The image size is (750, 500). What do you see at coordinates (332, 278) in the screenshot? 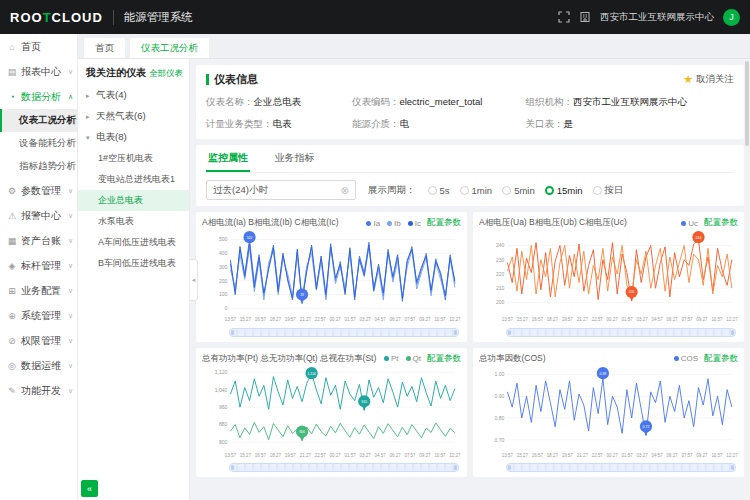
I see `line-chart-current: 500400300200100013:5715:2716:5718:2719:5…` at bounding box center [332, 278].